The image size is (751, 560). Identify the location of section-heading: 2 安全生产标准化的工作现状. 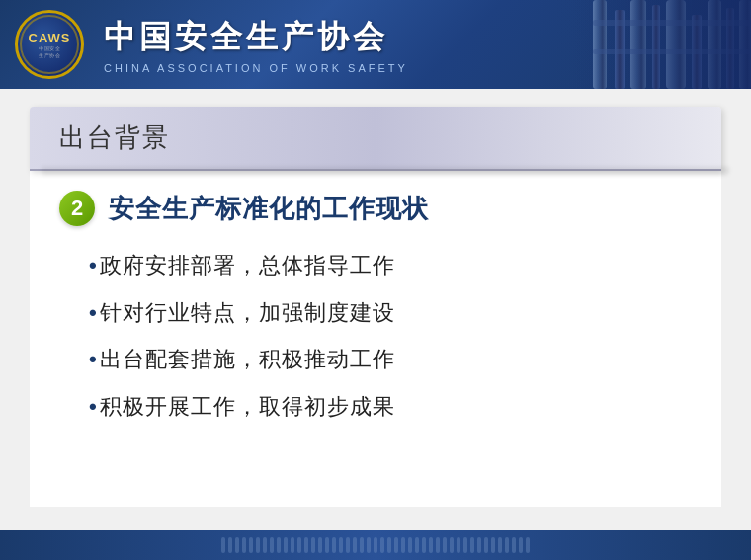
(376, 208).